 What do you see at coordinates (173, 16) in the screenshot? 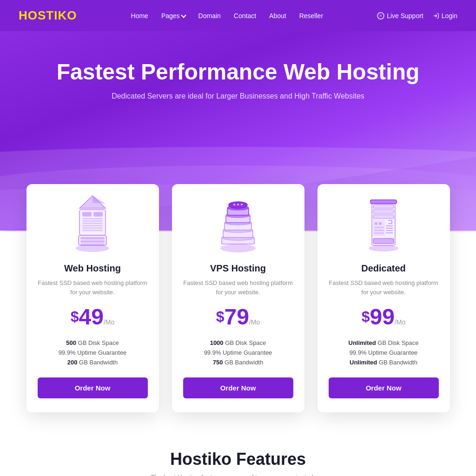
I see `nav-pages: Pages` at bounding box center [173, 16].